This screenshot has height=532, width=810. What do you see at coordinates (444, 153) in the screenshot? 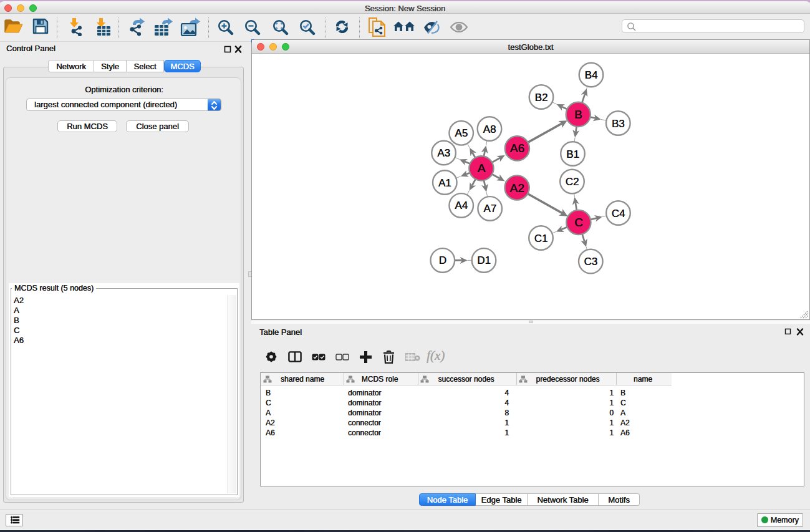
I see `svg-text: A3` at bounding box center [444, 153].